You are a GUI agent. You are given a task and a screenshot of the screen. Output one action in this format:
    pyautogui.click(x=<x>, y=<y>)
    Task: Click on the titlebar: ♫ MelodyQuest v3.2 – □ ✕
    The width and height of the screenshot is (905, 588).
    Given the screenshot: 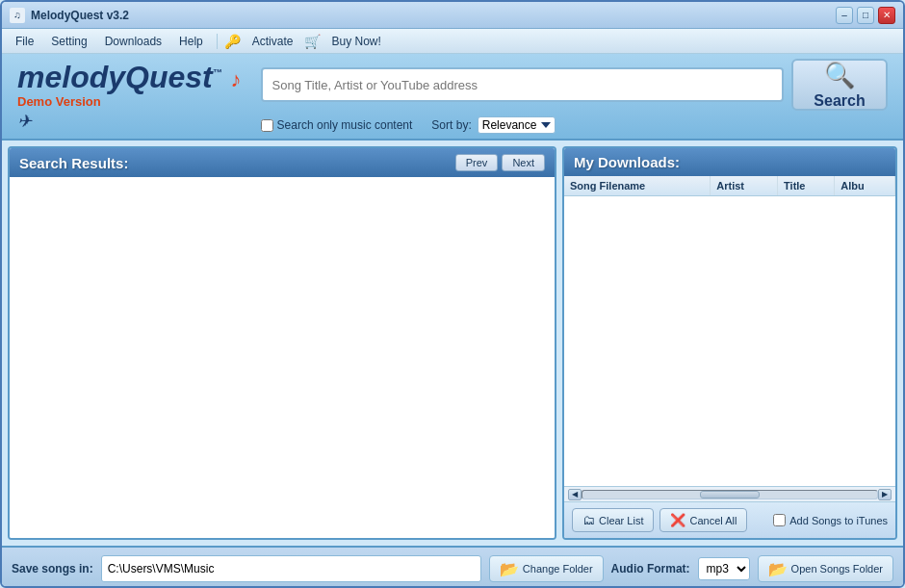 What is the action you would take?
    pyautogui.click(x=452, y=15)
    